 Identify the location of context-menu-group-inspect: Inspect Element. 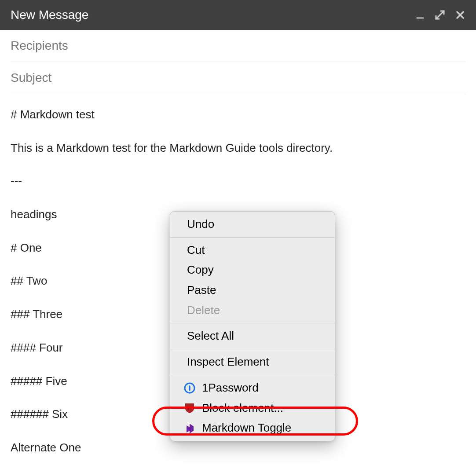
(253, 363).